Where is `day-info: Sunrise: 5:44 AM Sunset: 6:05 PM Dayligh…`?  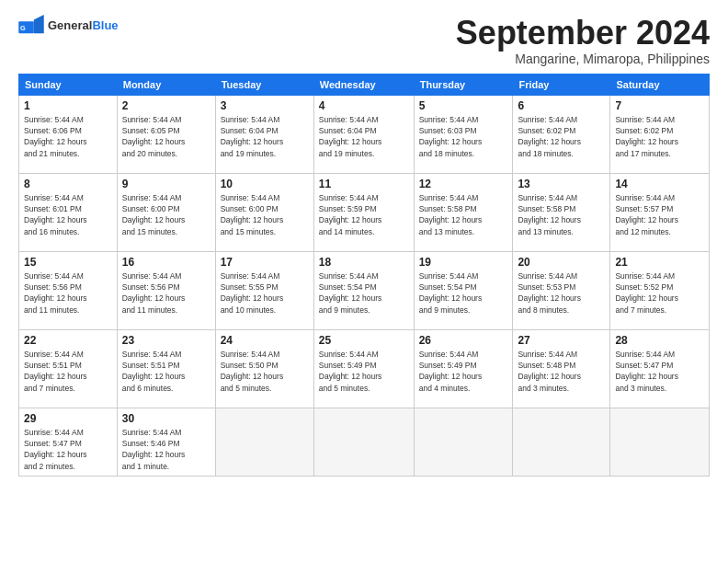 day-info: Sunrise: 5:44 AM Sunset: 6:05 PM Dayligh… is located at coordinates (166, 136).